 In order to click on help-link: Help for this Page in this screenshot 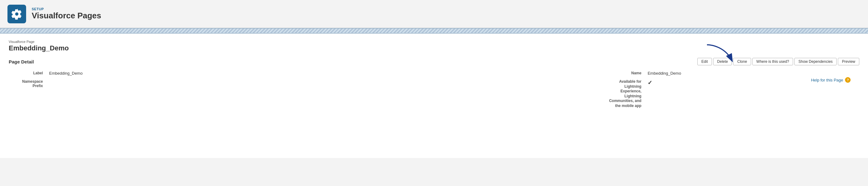, I will do `click(827, 80)`.